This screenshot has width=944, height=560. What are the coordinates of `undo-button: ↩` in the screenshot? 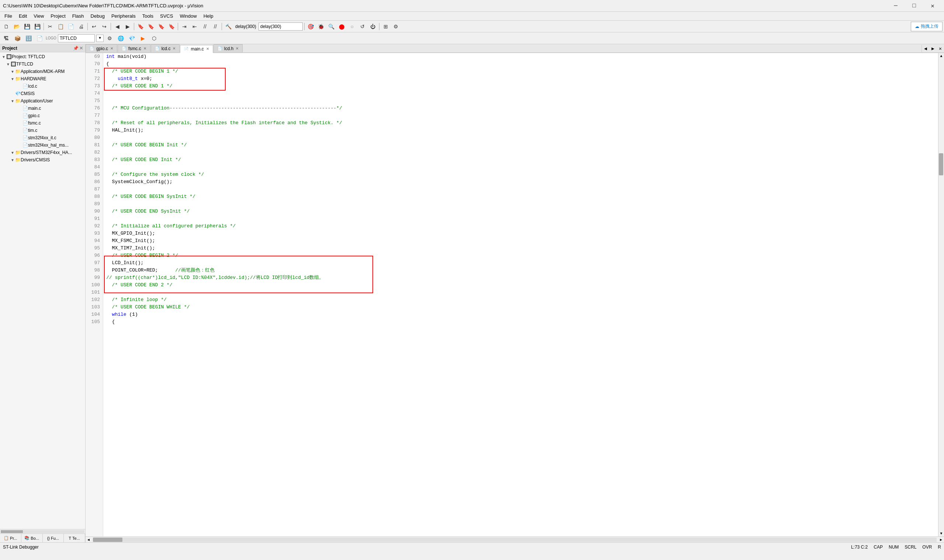 It's located at (94, 26).